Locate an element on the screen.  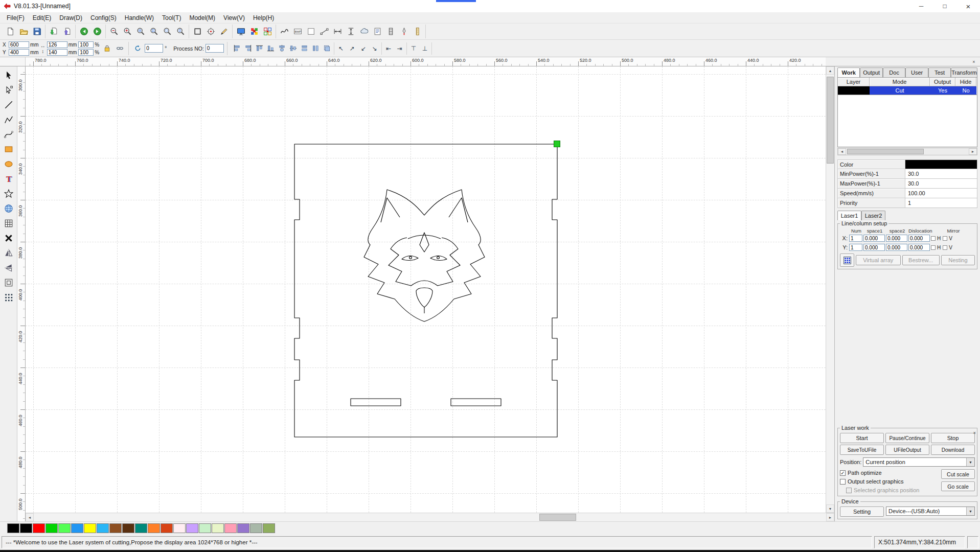
rectangle-button is located at coordinates (9, 149).